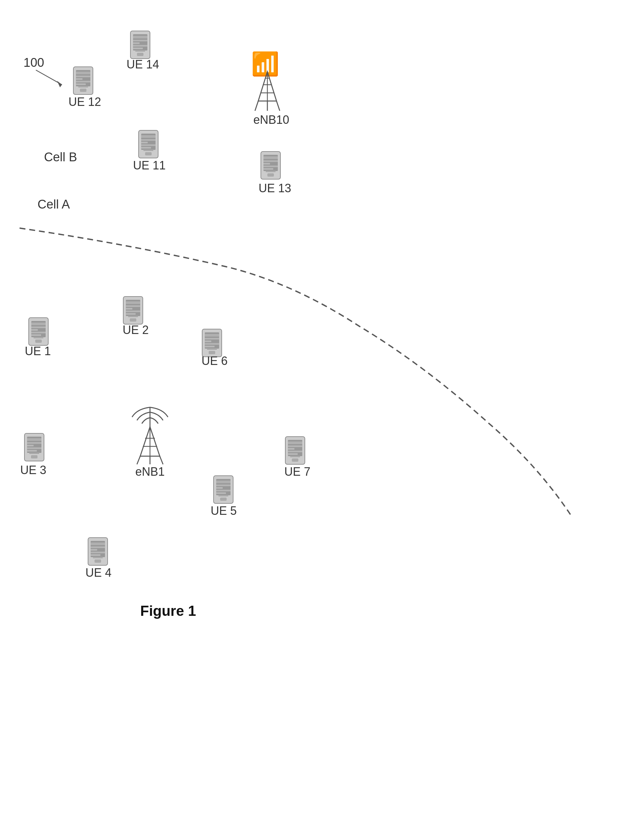 The image size is (628, 840). I want to click on svg-text: UE 12, so click(85, 102).